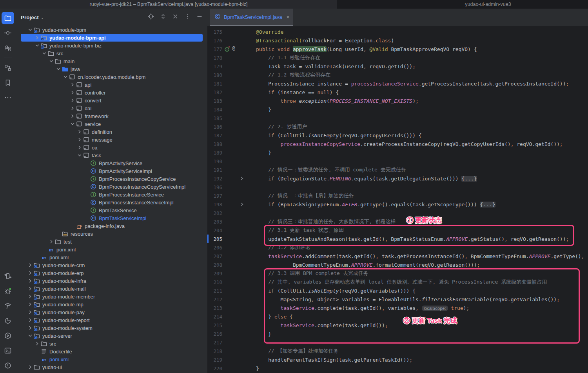  What do you see at coordinates (397, 75) in the screenshot?
I see `code-line-180: 180// 1.2 校验流程实例存在` at bounding box center [397, 75].